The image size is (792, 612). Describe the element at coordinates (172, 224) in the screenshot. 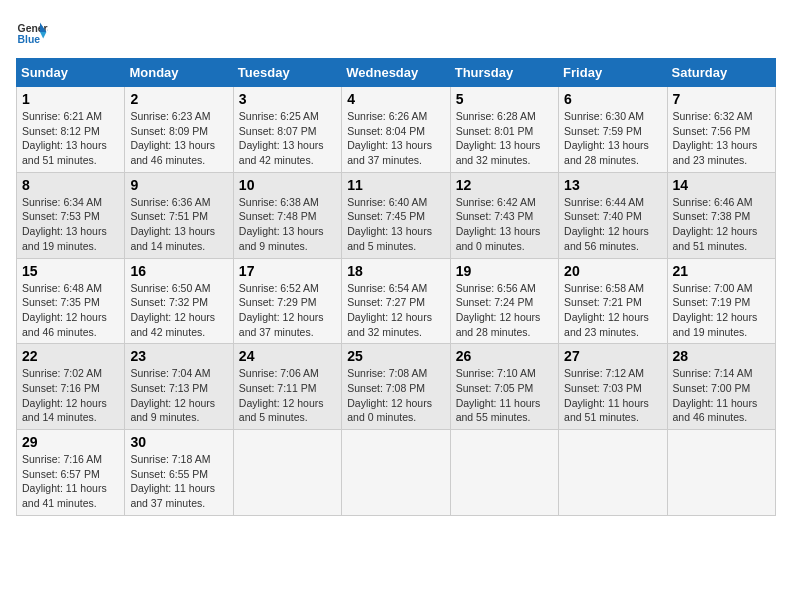

I see `day-info: Sunrise: 6:36 AMSunset: 7:51 PMDaylight:…` at that location.